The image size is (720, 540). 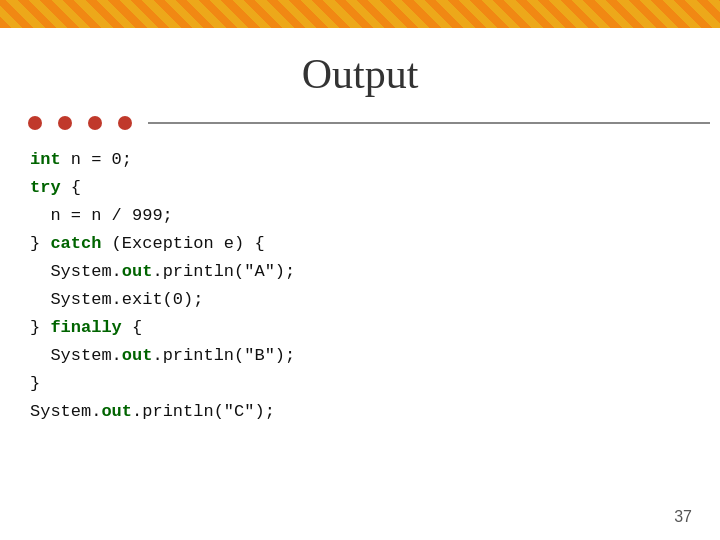 I want to click on code-line-8: System.out.println("B");, so click(x=360, y=356).